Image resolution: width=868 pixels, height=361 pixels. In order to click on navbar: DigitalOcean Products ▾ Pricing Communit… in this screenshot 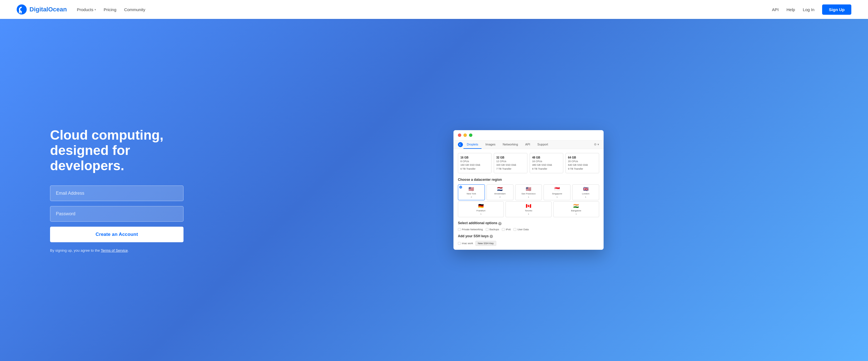, I will do `click(434, 9)`.